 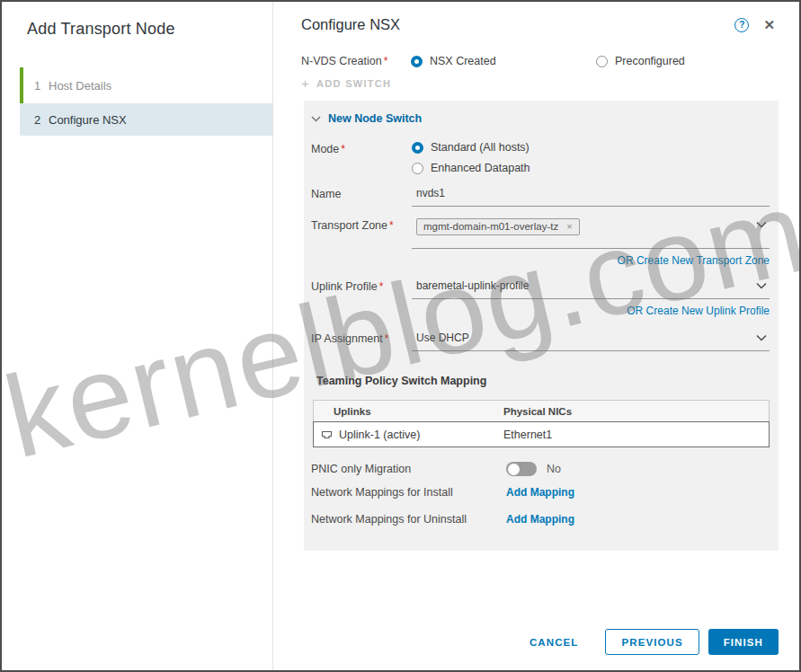 I want to click on radio-label: Preconfigured, so click(x=650, y=61).